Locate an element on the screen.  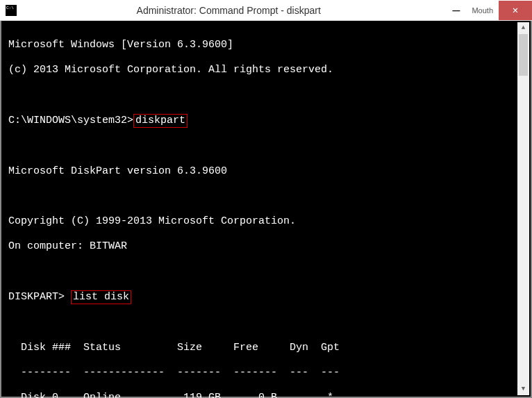
window-title: Administrator: Command Prompt - diskpart is located at coordinates (228, 10).